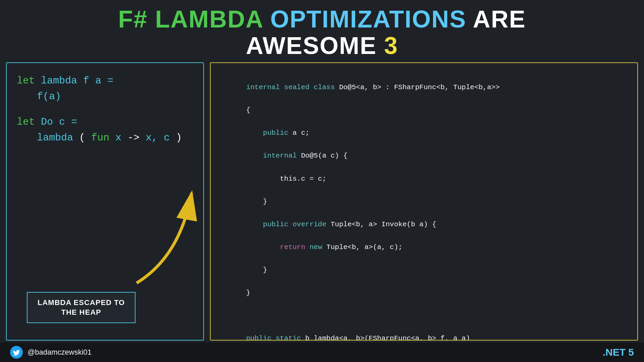  Describe the element at coordinates (81, 303) in the screenshot. I see `label-line1: LAMBDA ESCAPED TO` at that location.